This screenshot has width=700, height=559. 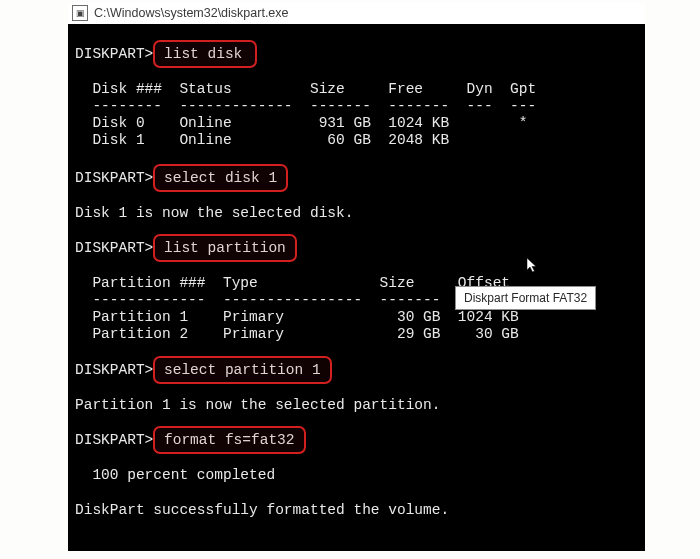 What do you see at coordinates (526, 298) in the screenshot?
I see `image-tooltip: Diskpart Format FAT32` at bounding box center [526, 298].